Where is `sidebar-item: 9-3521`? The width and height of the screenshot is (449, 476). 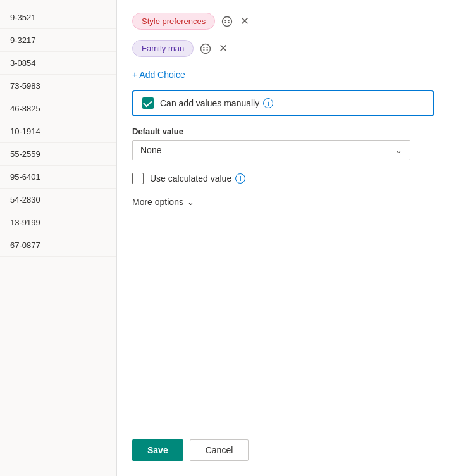
sidebar-item: 9-3521 is located at coordinates (58, 18).